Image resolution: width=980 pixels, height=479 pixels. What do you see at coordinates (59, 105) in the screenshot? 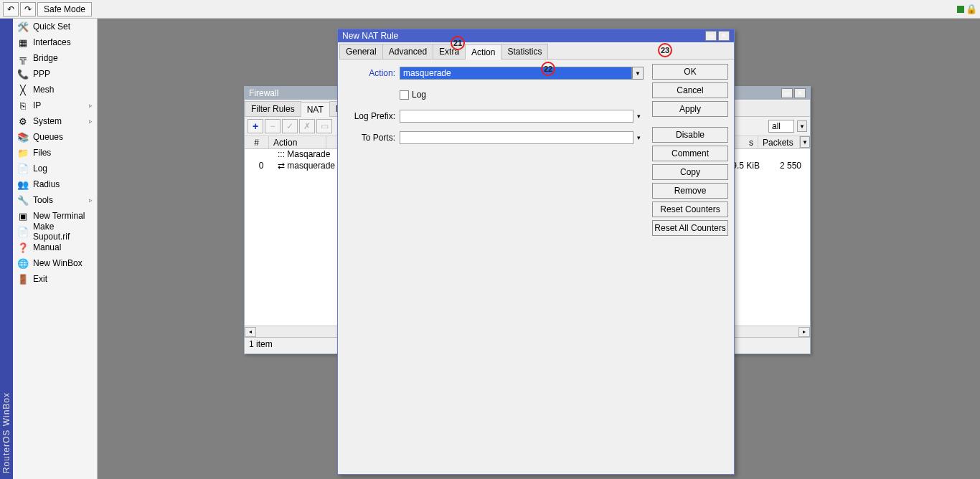
I see `sidebar-item-label: IP` at bounding box center [59, 105].